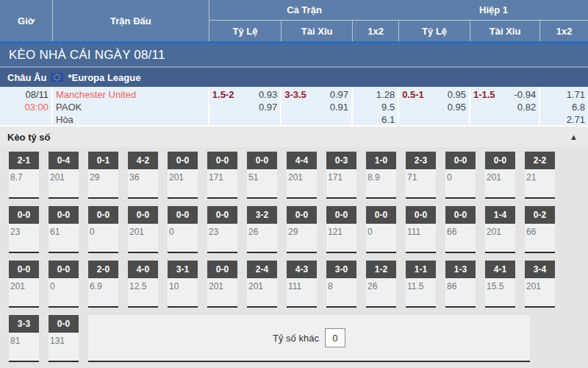 Image resolution: width=588 pixels, height=368 pixels. I want to click on score-box: 3-3, so click(24, 324).